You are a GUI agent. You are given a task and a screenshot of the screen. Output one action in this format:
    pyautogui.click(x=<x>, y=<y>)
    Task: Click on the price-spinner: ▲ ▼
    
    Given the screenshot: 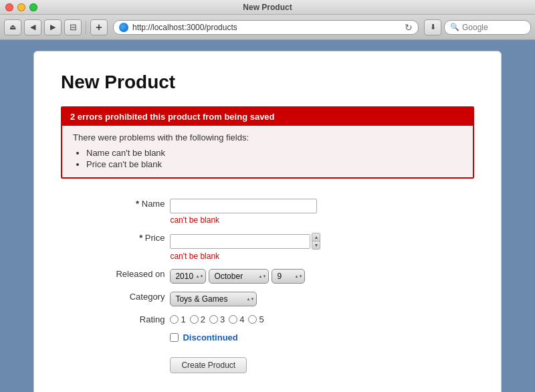 What is the action you would take?
    pyautogui.click(x=316, y=241)
    